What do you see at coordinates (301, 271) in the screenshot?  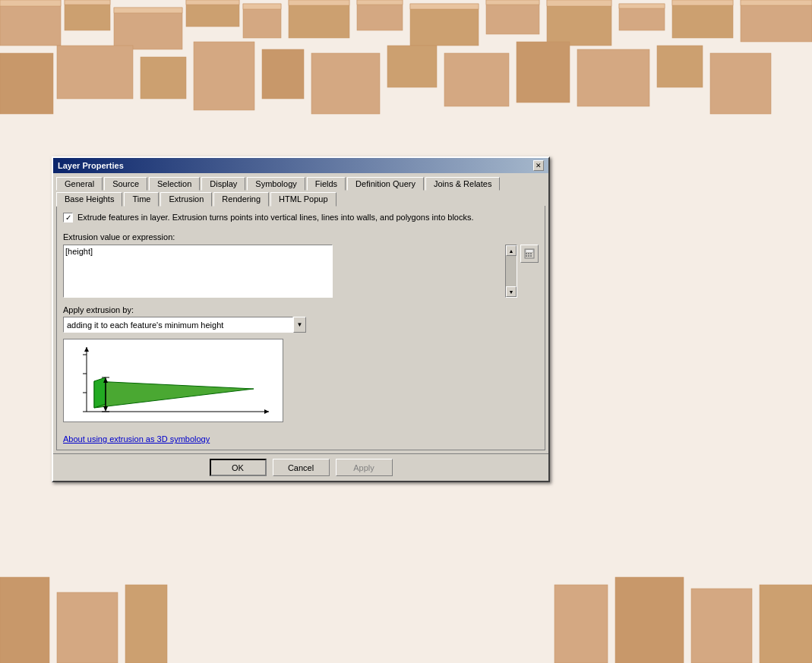 I see `expression-area: ▲ ▼` at bounding box center [301, 271].